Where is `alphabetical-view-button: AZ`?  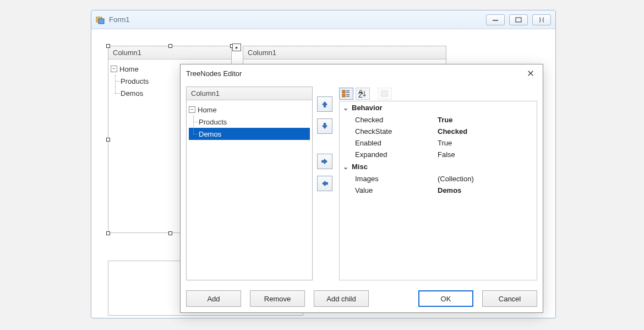
alphabetical-view-button: AZ is located at coordinates (363, 94).